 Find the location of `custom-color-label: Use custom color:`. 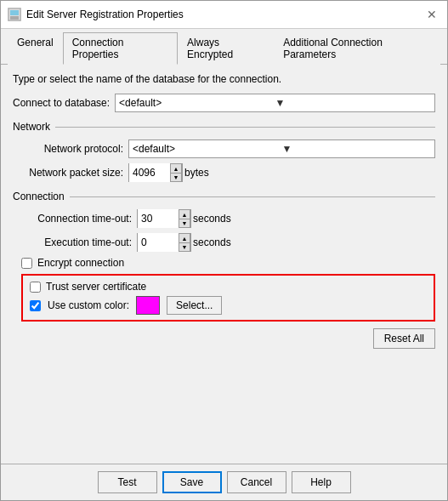

custom-color-label: Use custom color: is located at coordinates (88, 305).